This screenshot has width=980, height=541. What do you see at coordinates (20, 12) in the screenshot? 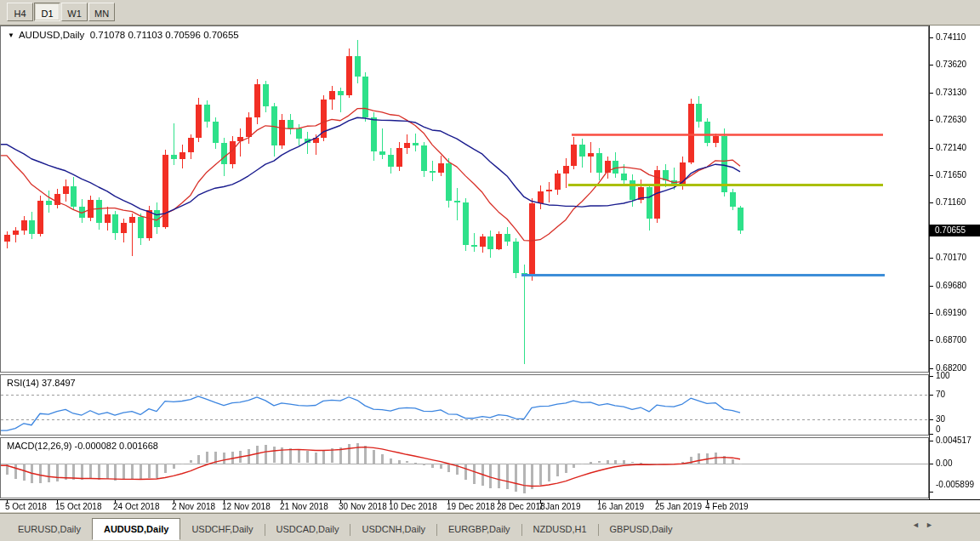
I see `timeframe-button-h4: H4` at bounding box center [20, 12].